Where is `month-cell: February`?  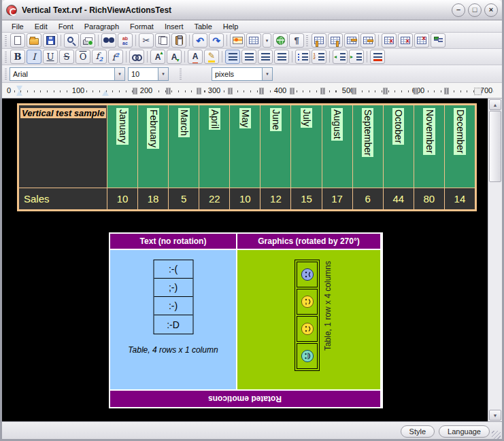
month-cell: February is located at coordinates (153, 147).